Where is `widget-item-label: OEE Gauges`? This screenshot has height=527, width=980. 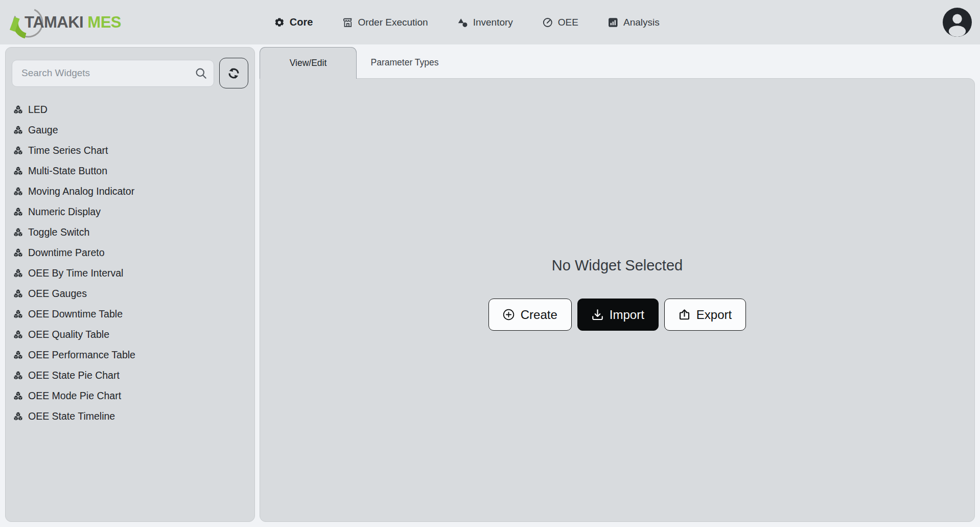
widget-item-label: OEE Gauges is located at coordinates (57, 293).